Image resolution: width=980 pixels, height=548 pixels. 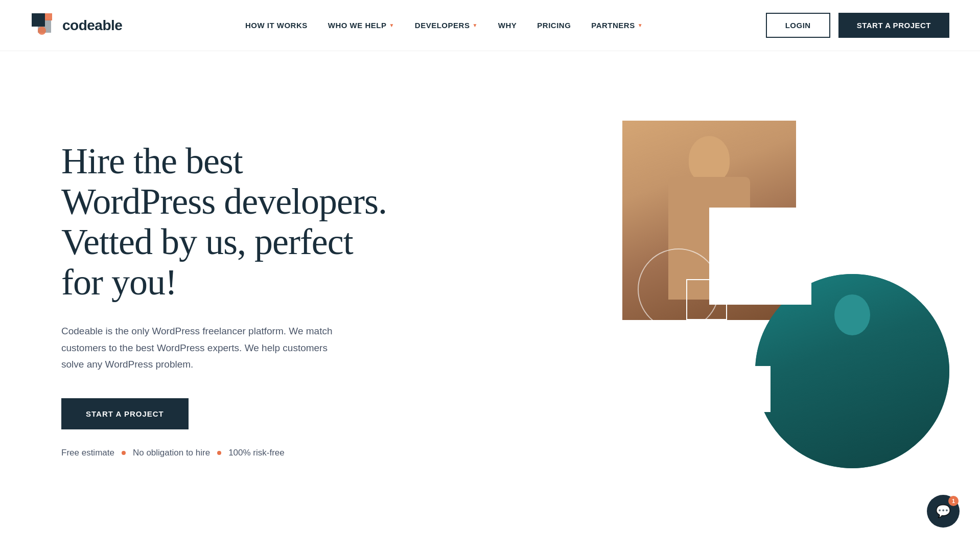 I want to click on login-button: LOGIN, so click(x=798, y=26).